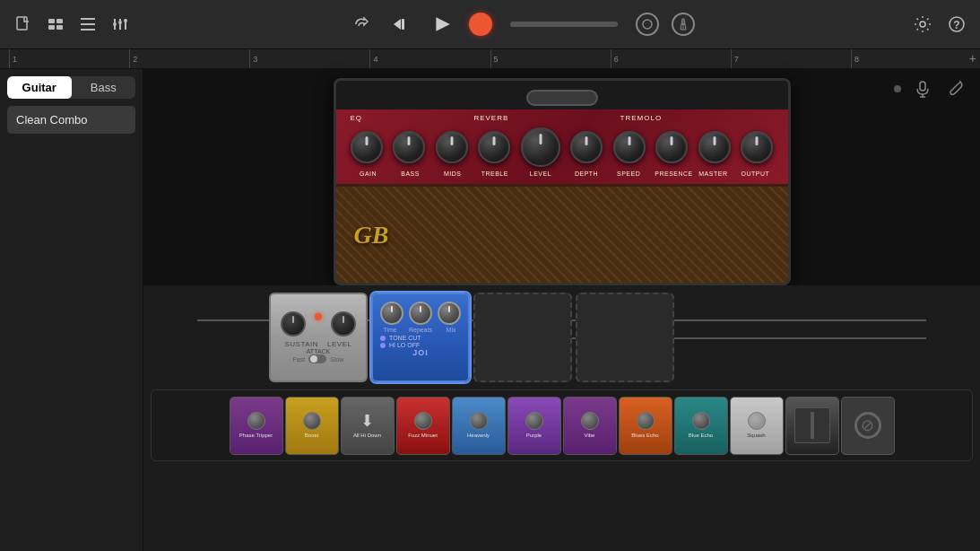 This screenshot has width=980, height=551. What do you see at coordinates (562, 146) in the screenshot?
I see `amp-knobs-row` at bounding box center [562, 146].